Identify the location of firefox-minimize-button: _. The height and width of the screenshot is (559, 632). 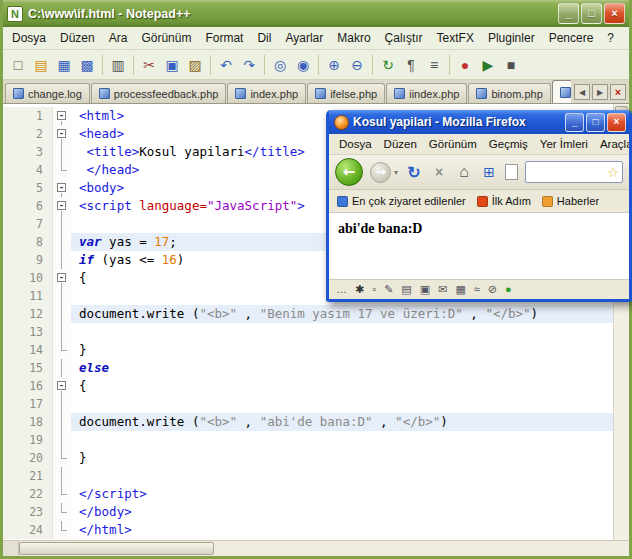
(574, 122).